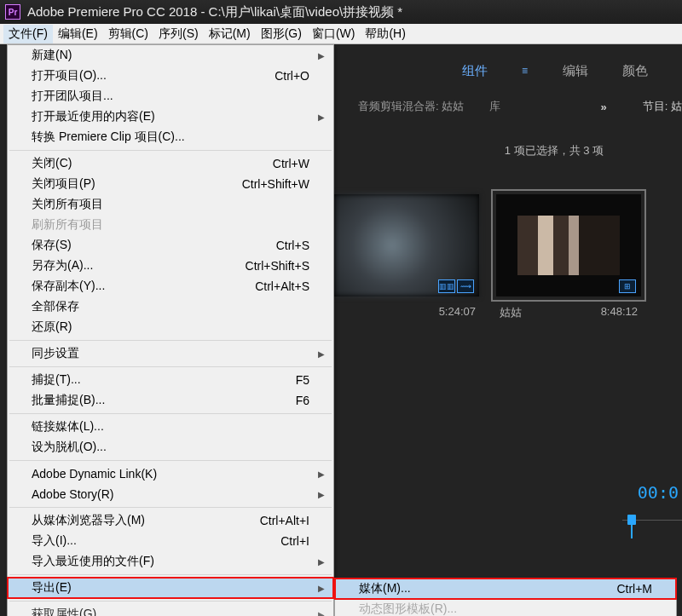 The height and width of the screenshot is (616, 682). Describe the element at coordinates (276, 184) in the screenshot. I see `menu-item-shortcut: Ctrl+Shift+W` at that location.